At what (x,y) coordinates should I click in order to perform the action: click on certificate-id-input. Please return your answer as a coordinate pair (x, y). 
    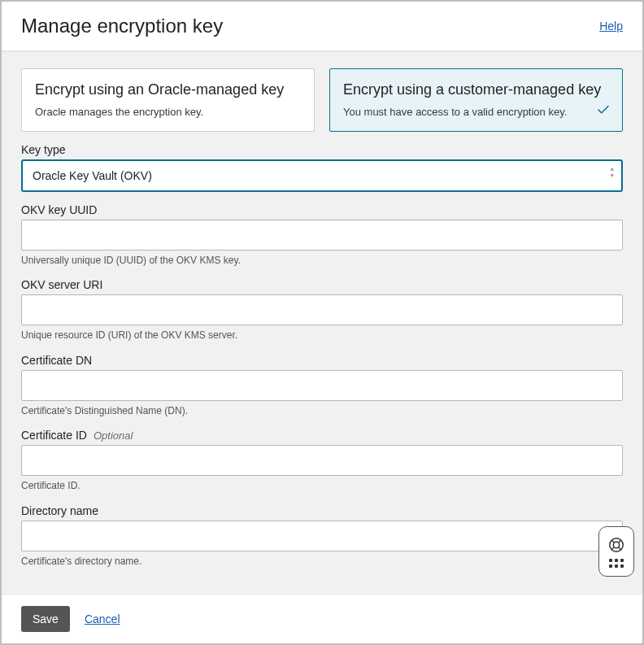
    Looking at the image, I should click on (322, 460).